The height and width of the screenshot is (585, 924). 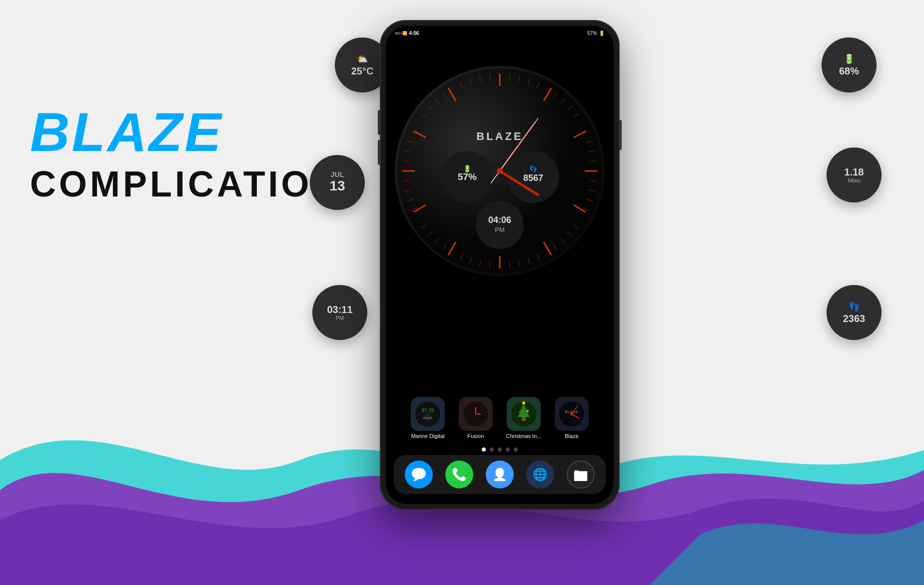 What do you see at coordinates (621, 135) in the screenshot?
I see `power-button` at bounding box center [621, 135].